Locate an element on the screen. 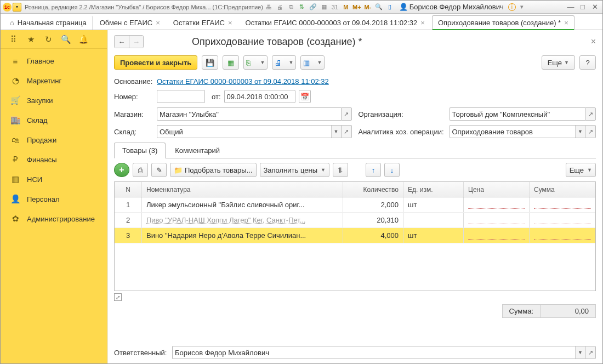 Image resolution: width=603 pixels, height=364 pixels. print-icon: 🖨 is located at coordinates (280, 7).